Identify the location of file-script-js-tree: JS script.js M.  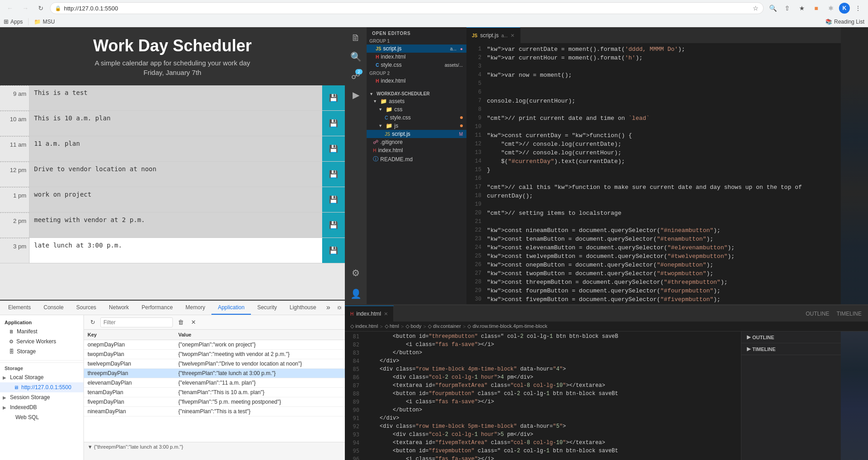
(417, 134).